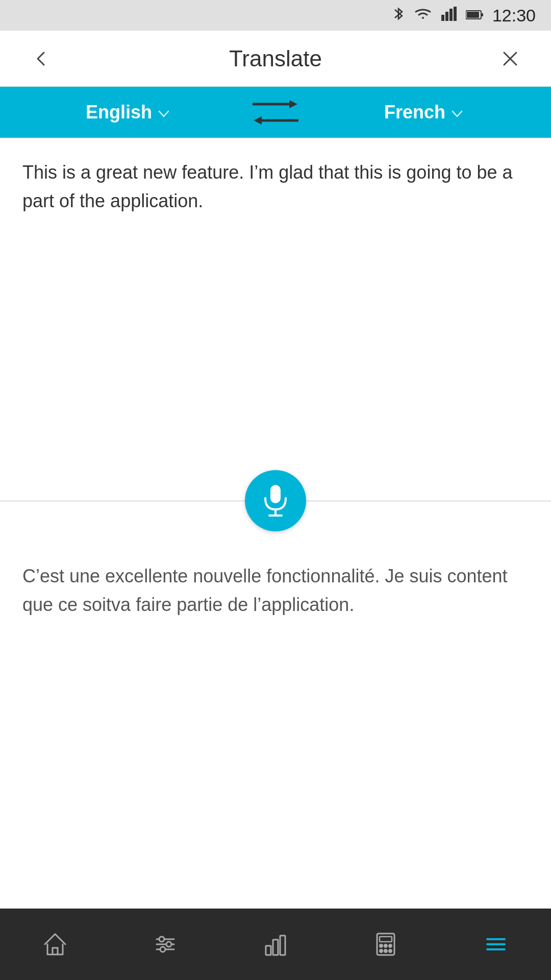  What do you see at coordinates (276, 613) in the screenshot?
I see `translation-area: C’est une excellente nouvelle fonctionna…` at bounding box center [276, 613].